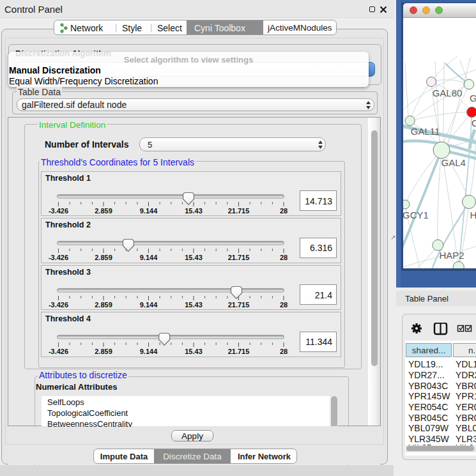  What do you see at coordinates (473, 215) in the screenshot?
I see `svg-text: H` at bounding box center [473, 215].